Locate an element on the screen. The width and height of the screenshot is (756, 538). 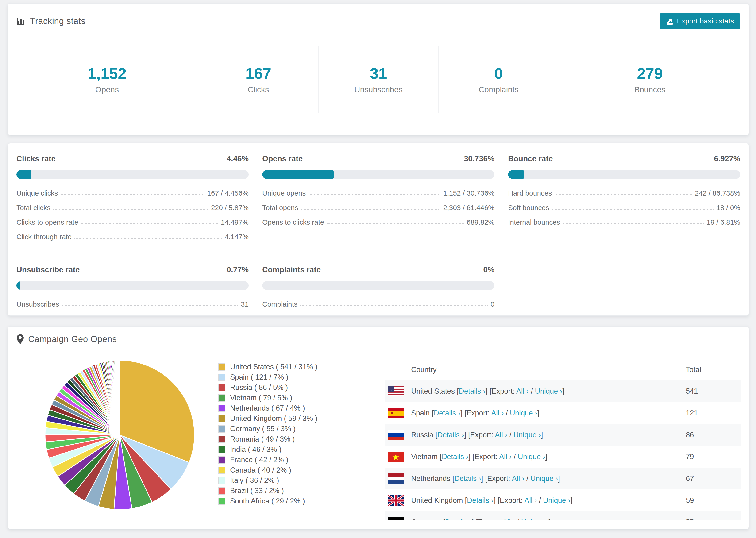
legend-item-russia: Russia ( 86 / 5% ) is located at coordinates (268, 388).